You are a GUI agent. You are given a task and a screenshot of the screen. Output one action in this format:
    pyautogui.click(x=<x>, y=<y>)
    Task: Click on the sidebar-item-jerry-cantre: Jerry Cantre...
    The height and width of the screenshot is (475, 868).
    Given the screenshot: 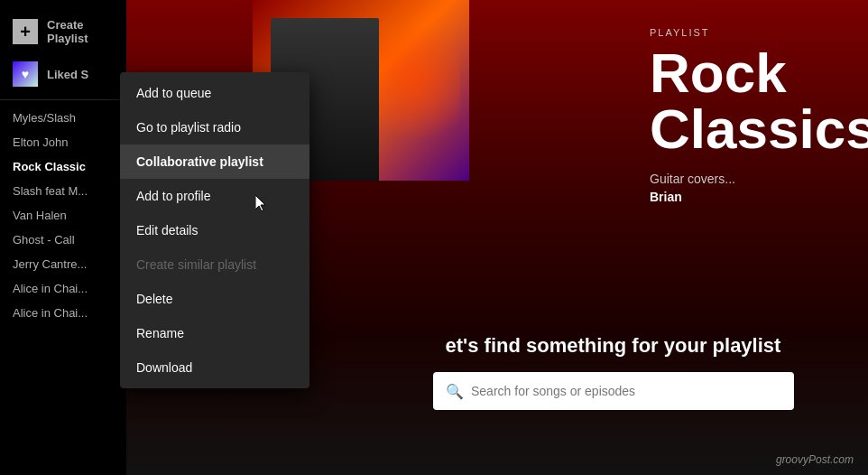 What is the action you would take?
    pyautogui.click(x=63, y=264)
    